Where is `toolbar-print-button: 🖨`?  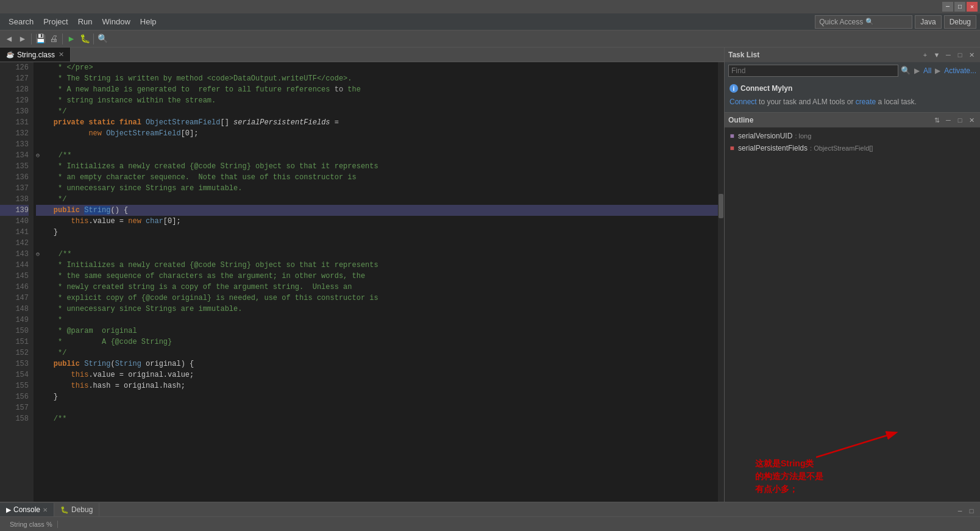 toolbar-print-button: 🖨 is located at coordinates (54, 39).